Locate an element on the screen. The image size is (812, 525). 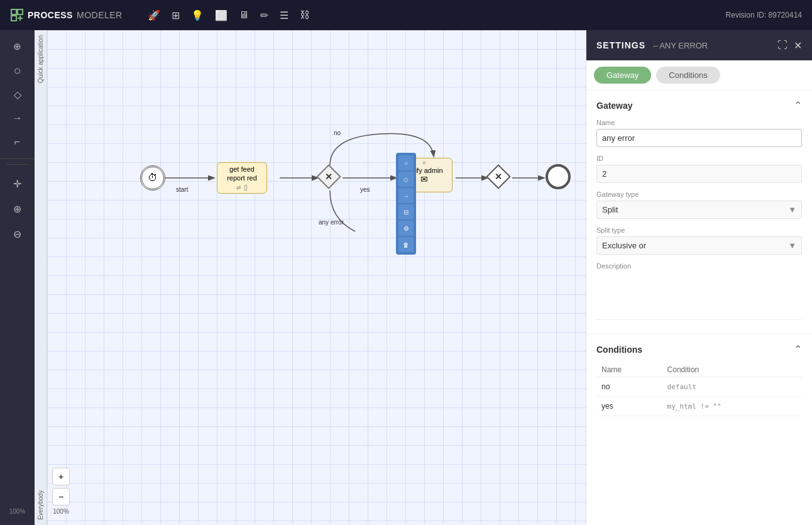
bulb-icon: 💡 is located at coordinates (197, 15).